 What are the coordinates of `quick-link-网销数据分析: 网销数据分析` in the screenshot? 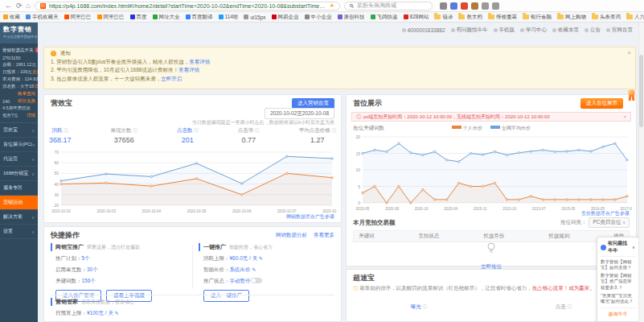 It's located at (291, 235).